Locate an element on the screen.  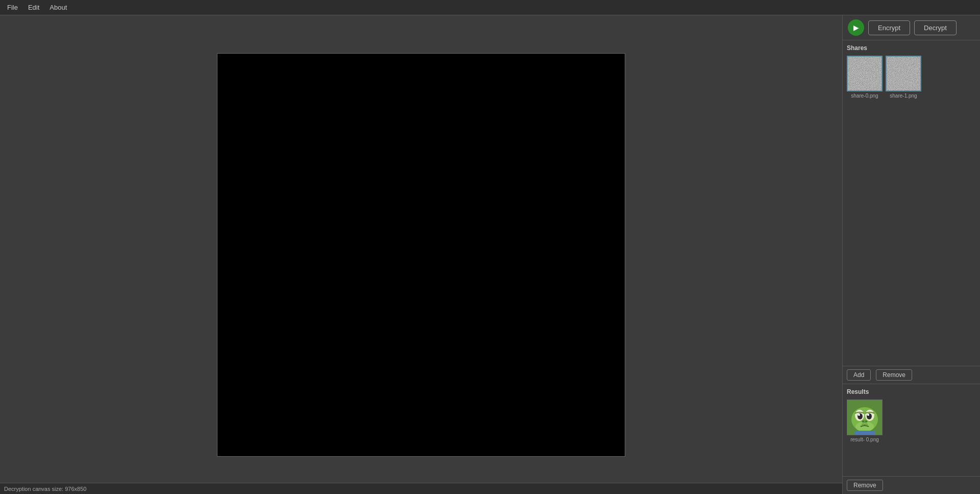
menu-edit: Edit is located at coordinates (34, 7).